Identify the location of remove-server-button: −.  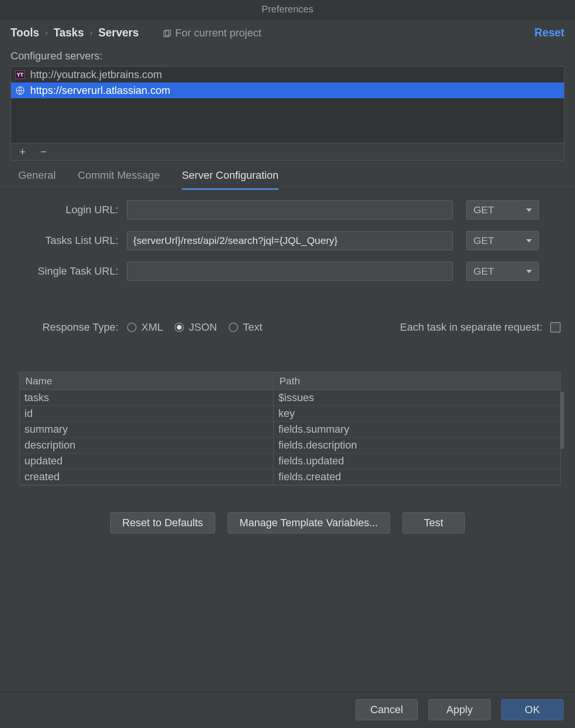
(44, 152).